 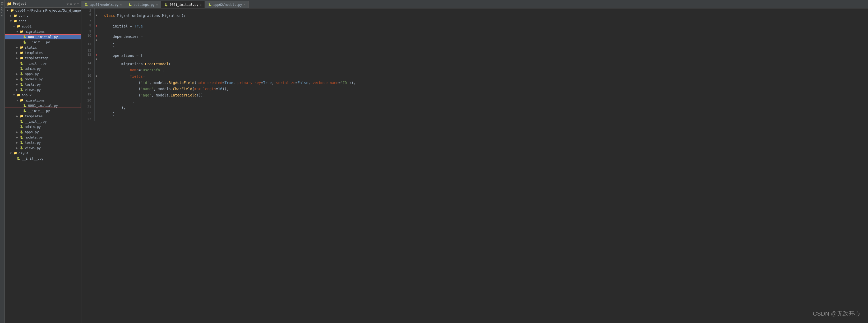 I want to click on sidebar-item-label: templates, so click(x=34, y=116).